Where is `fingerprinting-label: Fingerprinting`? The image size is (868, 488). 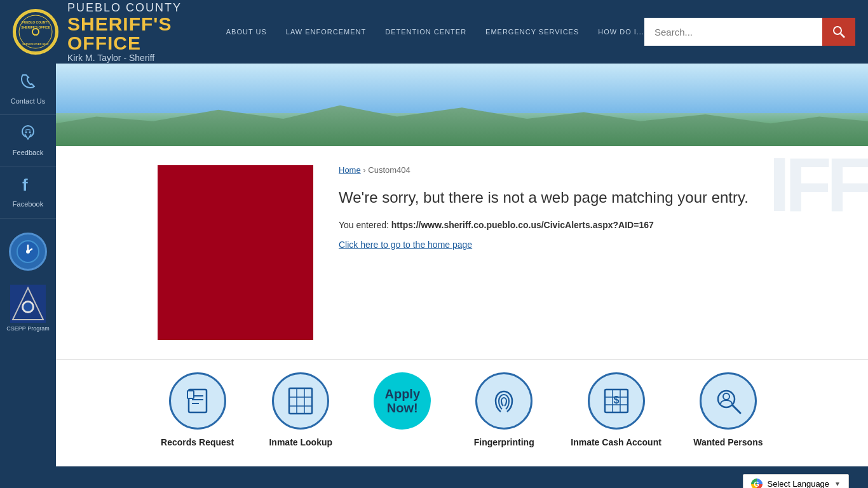 fingerprinting-label: Fingerprinting is located at coordinates (505, 442).